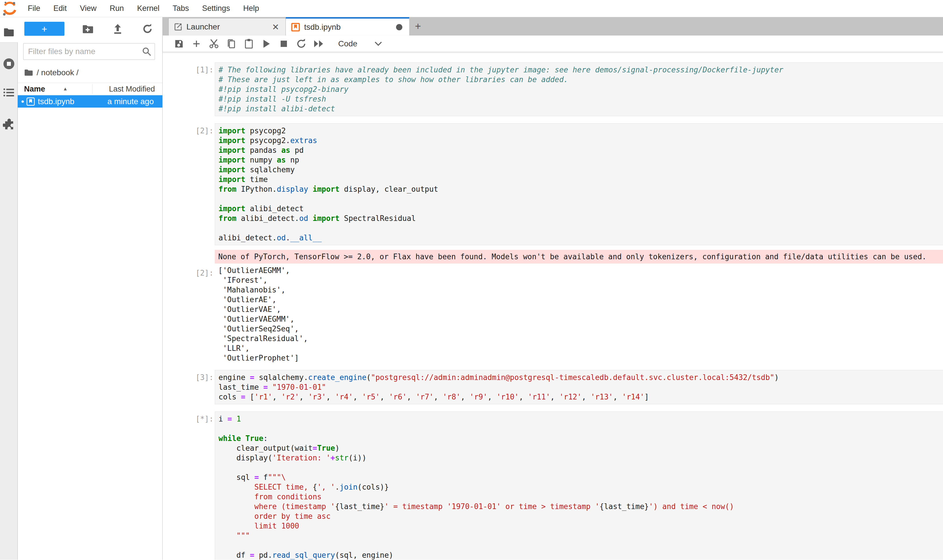 Image resolution: width=943 pixels, height=560 pixels. What do you see at coordinates (147, 29) in the screenshot?
I see `refresh-icon` at bounding box center [147, 29].